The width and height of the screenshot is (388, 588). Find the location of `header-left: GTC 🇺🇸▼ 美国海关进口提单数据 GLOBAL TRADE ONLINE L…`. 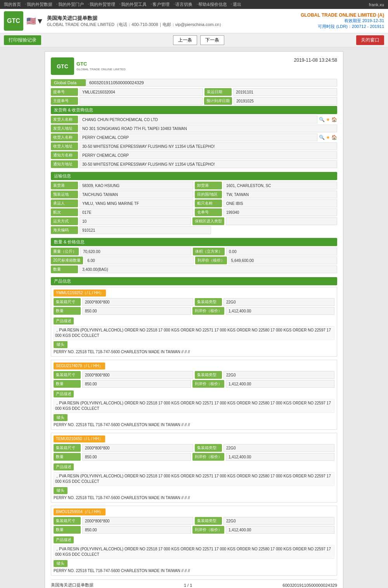

header-left: GTC 🇺🇸▼ 美国海关进口提单数据 GLOBAL TRADE ONLINE L… is located at coordinates (114, 21).